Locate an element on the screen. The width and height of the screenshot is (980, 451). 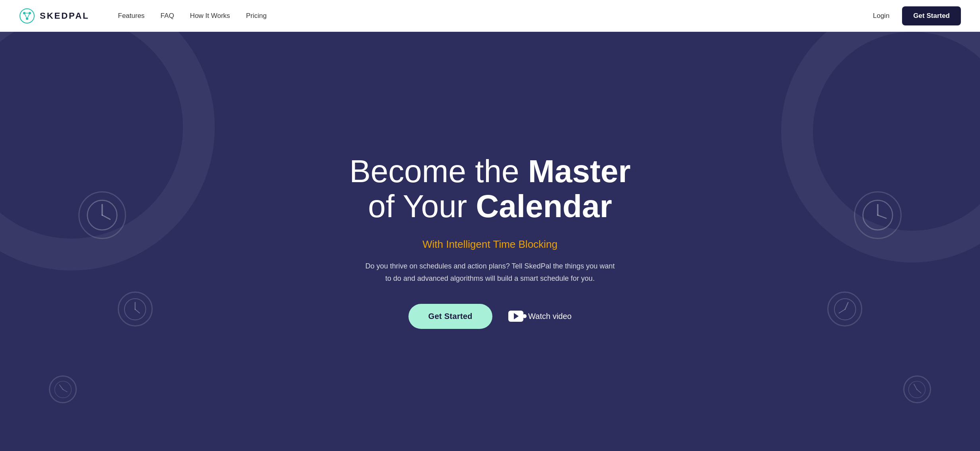
video-play-icon is located at coordinates (516, 316).